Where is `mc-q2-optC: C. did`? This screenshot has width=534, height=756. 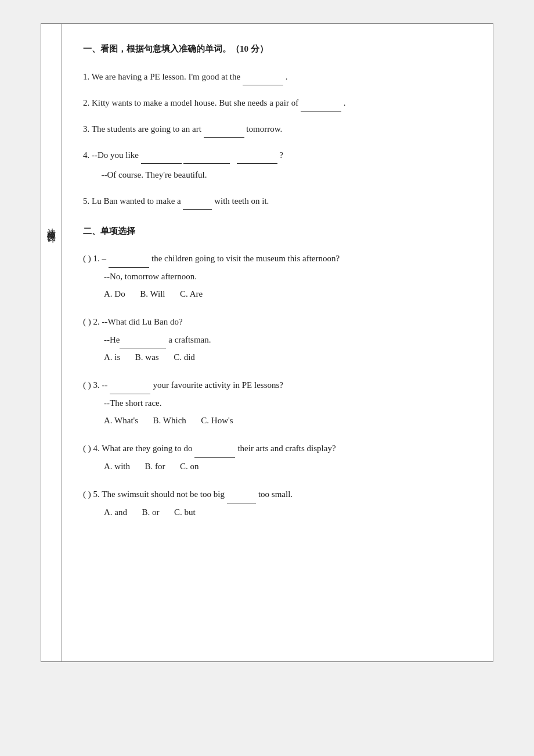 mc-q2-optC: C. did is located at coordinates (185, 357).